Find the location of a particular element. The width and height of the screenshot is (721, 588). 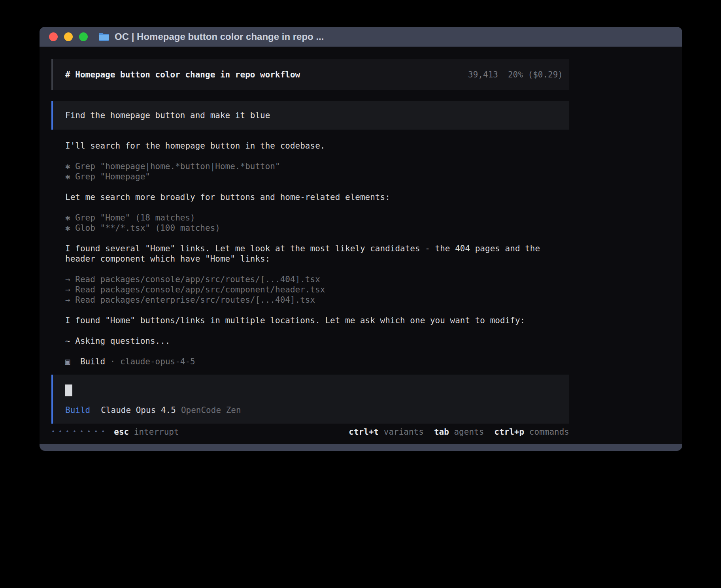

hint-key: ctrl+t is located at coordinates (364, 432).